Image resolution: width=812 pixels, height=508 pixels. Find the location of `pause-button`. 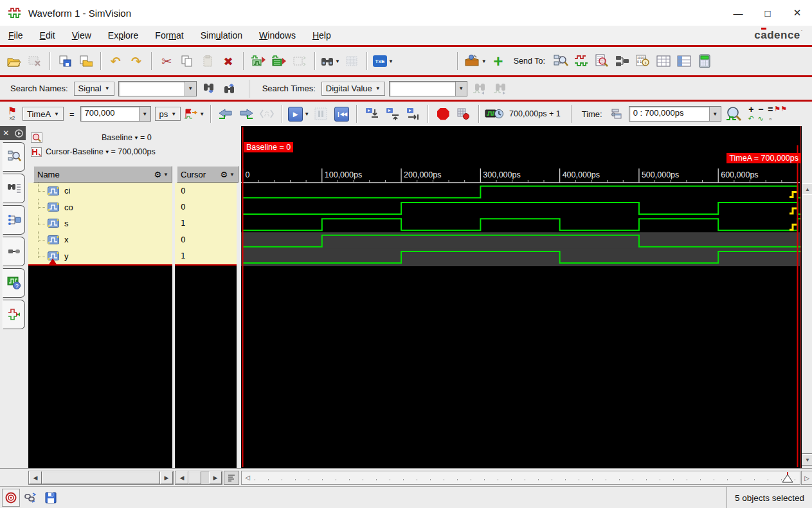

pause-button is located at coordinates (321, 114).